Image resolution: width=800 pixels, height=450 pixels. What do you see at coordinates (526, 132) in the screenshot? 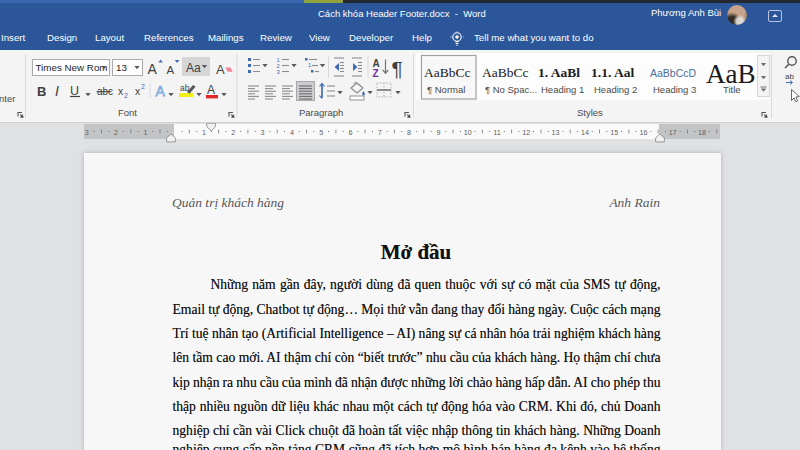
I see `svg-text: 12` at bounding box center [526, 132].